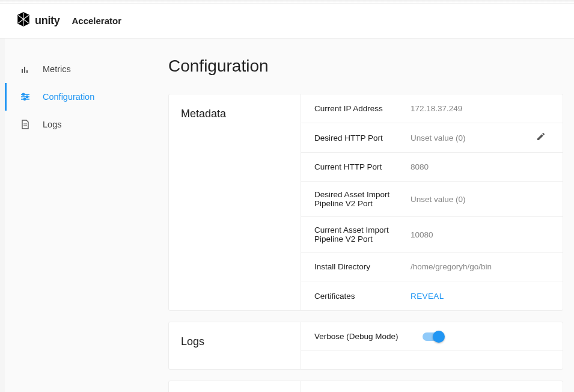  Describe the element at coordinates (362, 267) in the screenshot. I see `row-key: Install Directory` at that location.